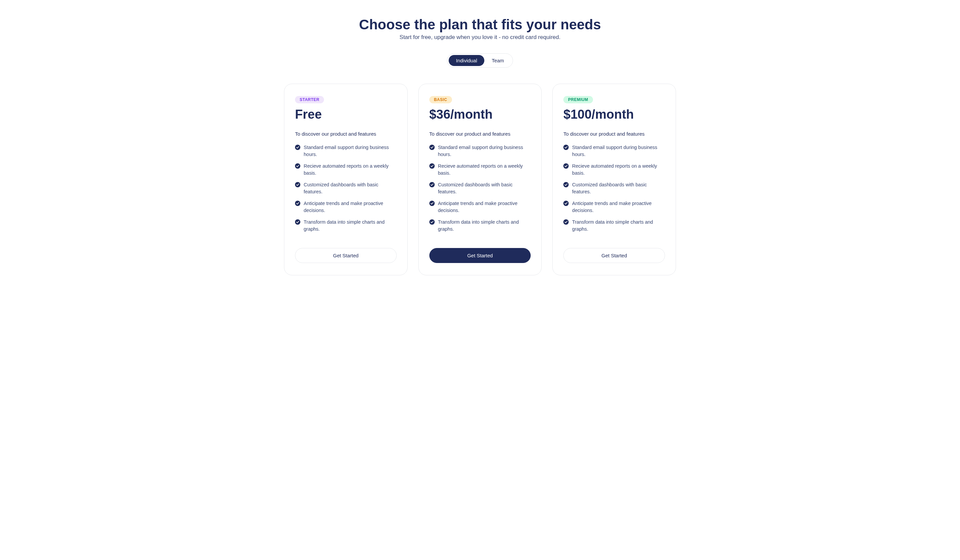 The image size is (960, 560). I want to click on plan-toggle: Individual Team, so click(480, 61).